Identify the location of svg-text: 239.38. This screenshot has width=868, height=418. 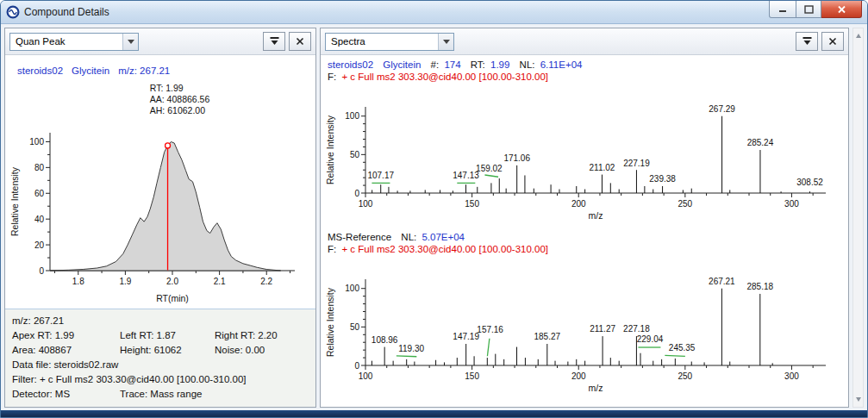
(662, 179).